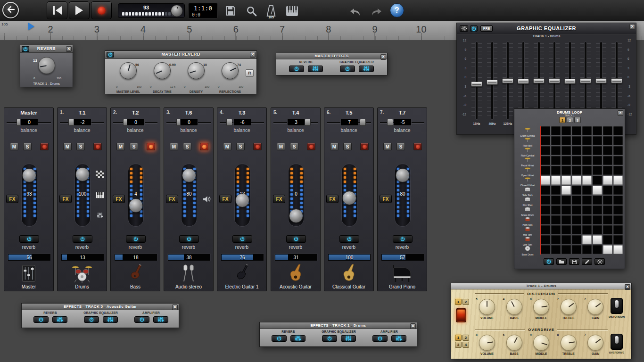  Describe the element at coordinates (100, 174) in the screenshot. I see `pattern-icon` at that location.